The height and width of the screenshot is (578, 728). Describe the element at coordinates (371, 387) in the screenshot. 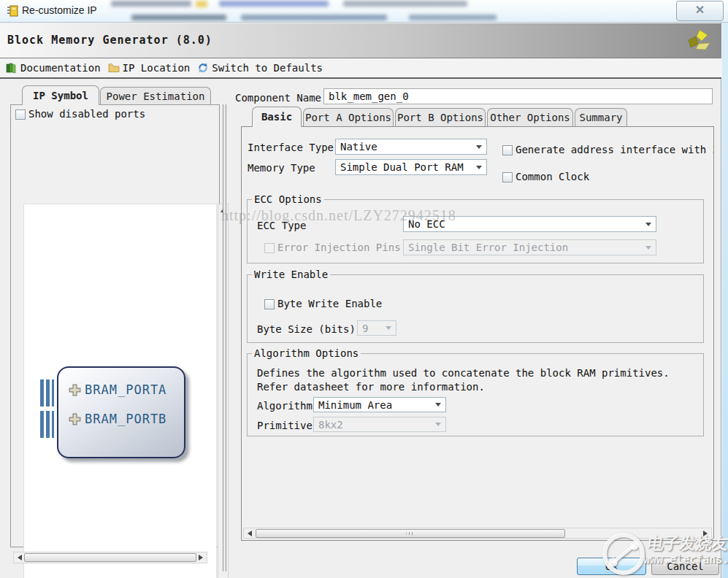

I see `algorithm-description-line2: Refer datasheet for more information.` at that location.